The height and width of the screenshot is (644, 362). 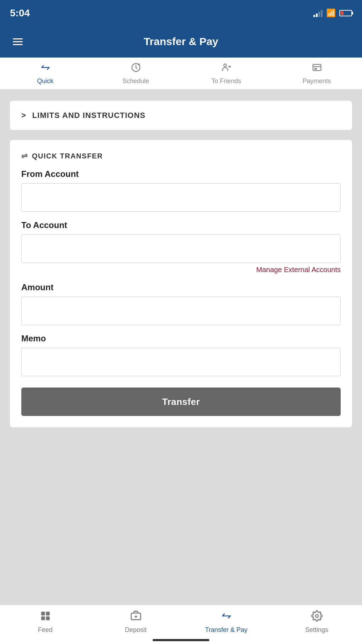 What do you see at coordinates (136, 69) in the screenshot?
I see `schedule-icon` at bounding box center [136, 69].